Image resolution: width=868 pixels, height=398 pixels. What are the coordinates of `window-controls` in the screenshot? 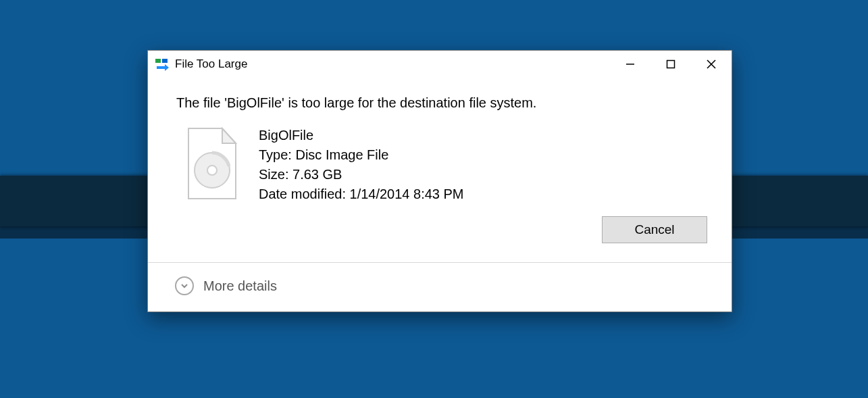 It's located at (671, 64).